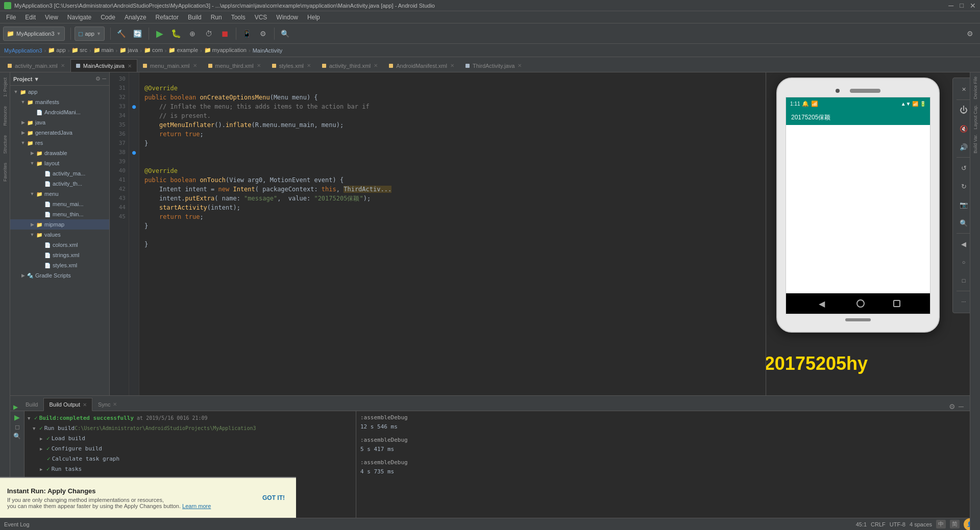 This screenshot has width=980, height=530. Describe the element at coordinates (954, 524) in the screenshot. I see `lang-cn2: 简` at that location.